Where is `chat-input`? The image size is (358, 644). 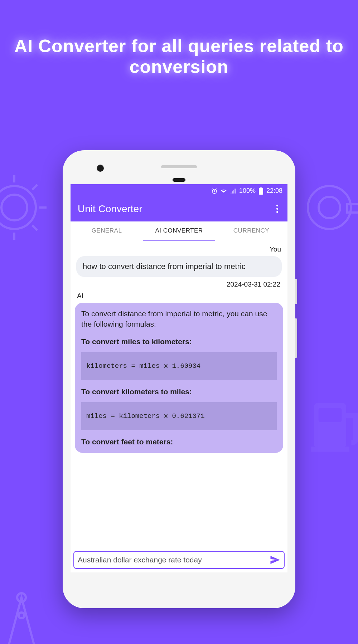
chat-input is located at coordinates (174, 560).